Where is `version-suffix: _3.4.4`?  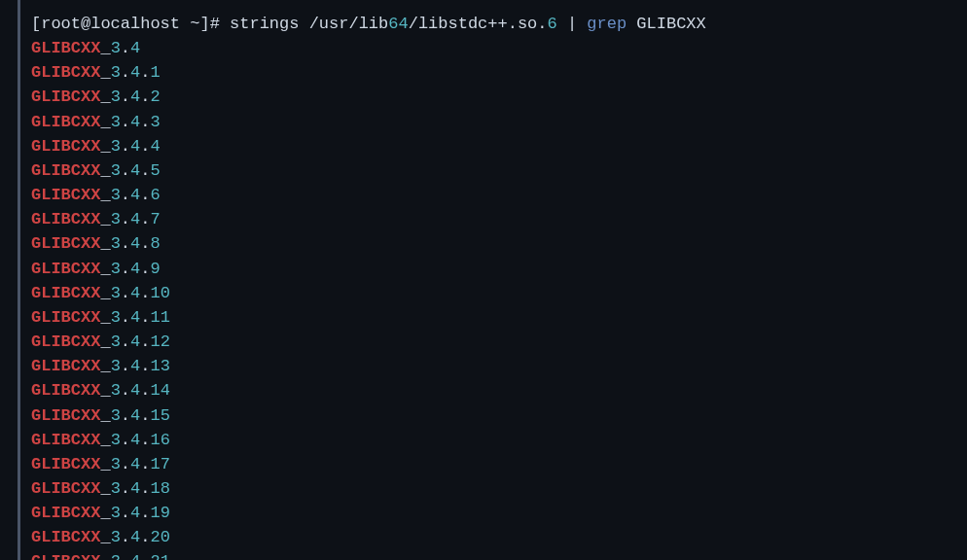
version-suffix: _3.4.4 is located at coordinates (130, 146).